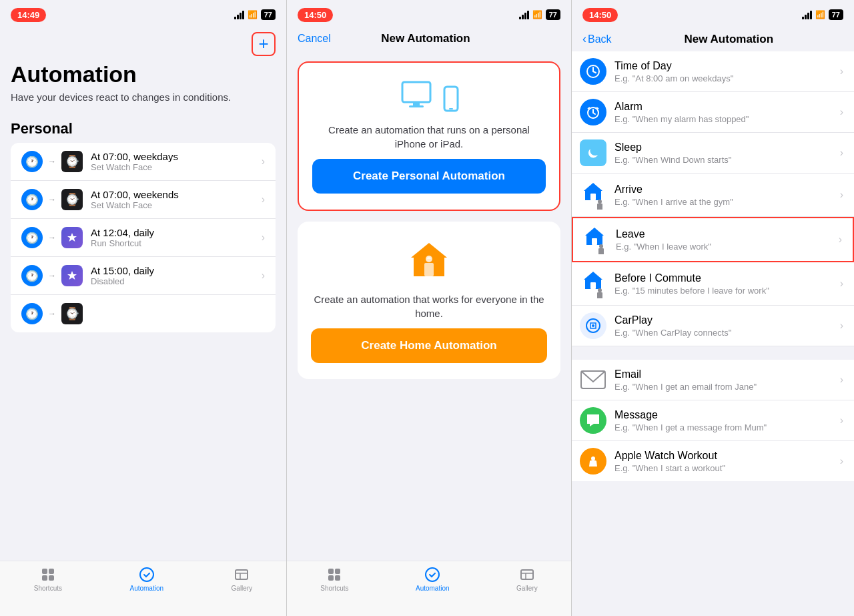 Image resolution: width=854 pixels, height=616 pixels. What do you see at coordinates (48, 575) in the screenshot?
I see `shortcuts-tab-icon` at bounding box center [48, 575].